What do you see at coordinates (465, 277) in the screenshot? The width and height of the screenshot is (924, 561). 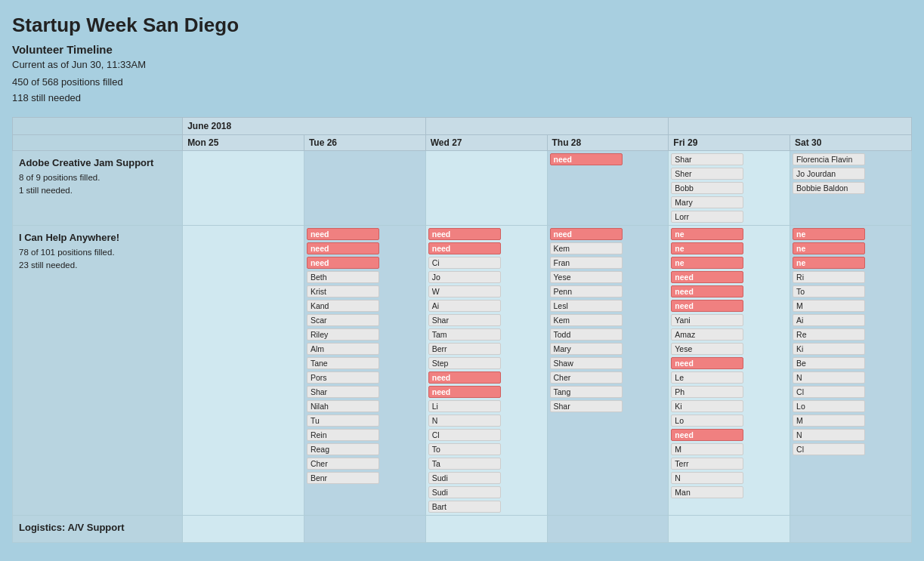 I see `volunteer-chip: Jo` at bounding box center [465, 277].